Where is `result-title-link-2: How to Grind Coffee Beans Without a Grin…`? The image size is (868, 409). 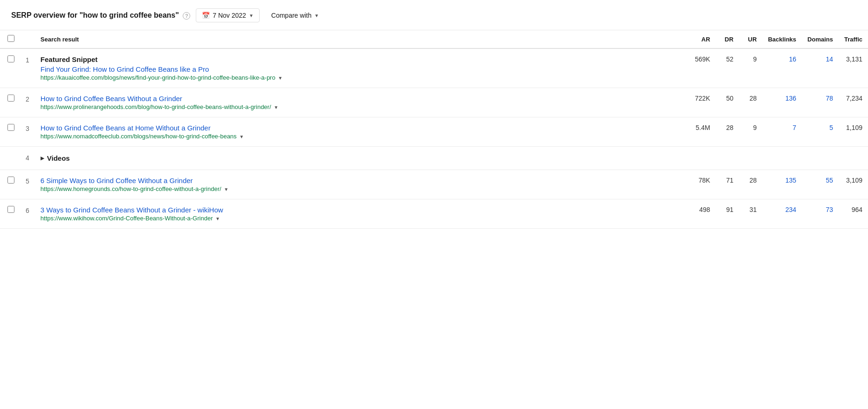 result-title-link-2: How to Grind Coffee Beans Without a Grin… is located at coordinates (362, 99).